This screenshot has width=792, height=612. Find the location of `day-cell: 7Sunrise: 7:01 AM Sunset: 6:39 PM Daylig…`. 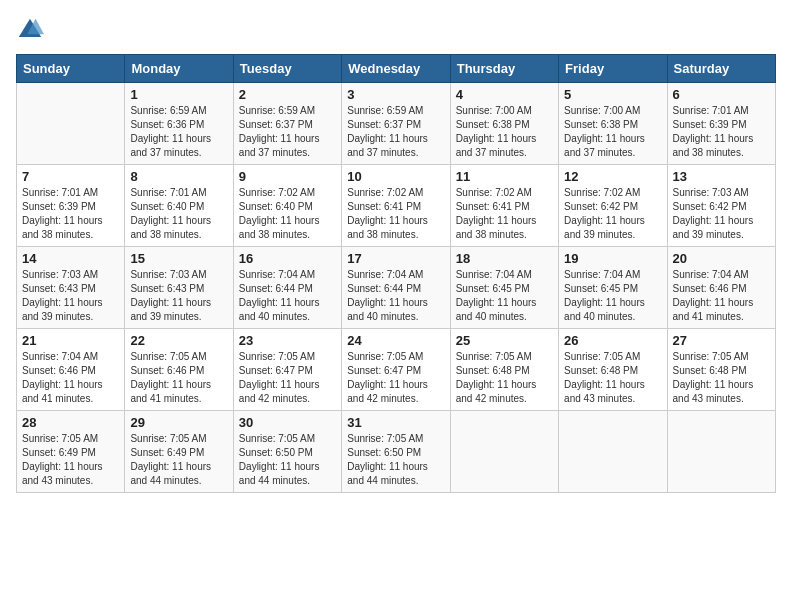

day-cell: 7Sunrise: 7:01 AM Sunset: 6:39 PM Daylig… is located at coordinates (71, 206).